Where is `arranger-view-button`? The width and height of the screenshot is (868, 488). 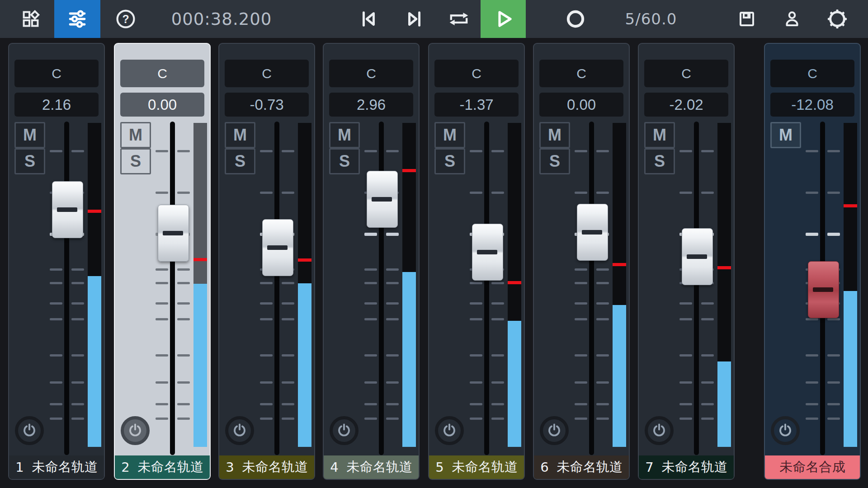 arranger-view-button is located at coordinates (31, 19).